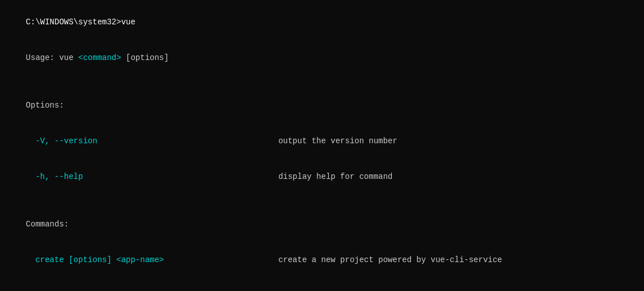 This screenshot has height=291, width=644. I want to click on cmd-create-left: create [options] <app-name>, so click(152, 260).